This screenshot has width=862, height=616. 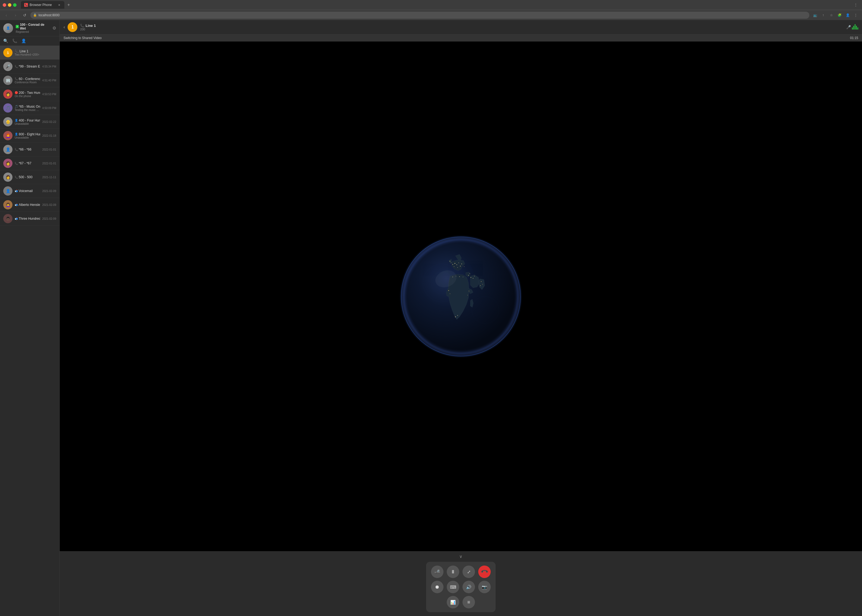 What do you see at coordinates (854, 38) in the screenshot?
I see `call-timer: 01:15` at bounding box center [854, 38].